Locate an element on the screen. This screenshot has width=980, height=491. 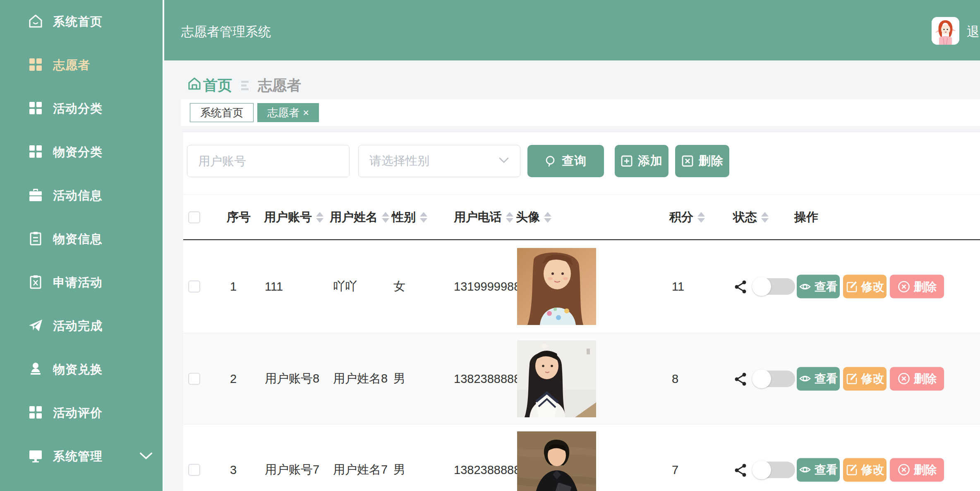
batch-delete-button: 删除 is located at coordinates (702, 161).